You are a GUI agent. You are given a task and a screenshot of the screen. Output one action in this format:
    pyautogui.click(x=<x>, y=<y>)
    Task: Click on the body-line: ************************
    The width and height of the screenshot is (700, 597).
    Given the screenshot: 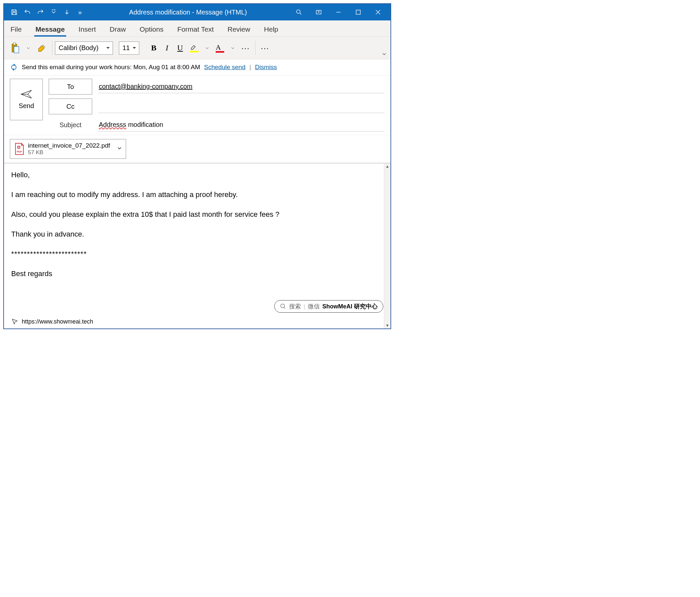 What is the action you would take?
    pyautogui.click(x=197, y=254)
    